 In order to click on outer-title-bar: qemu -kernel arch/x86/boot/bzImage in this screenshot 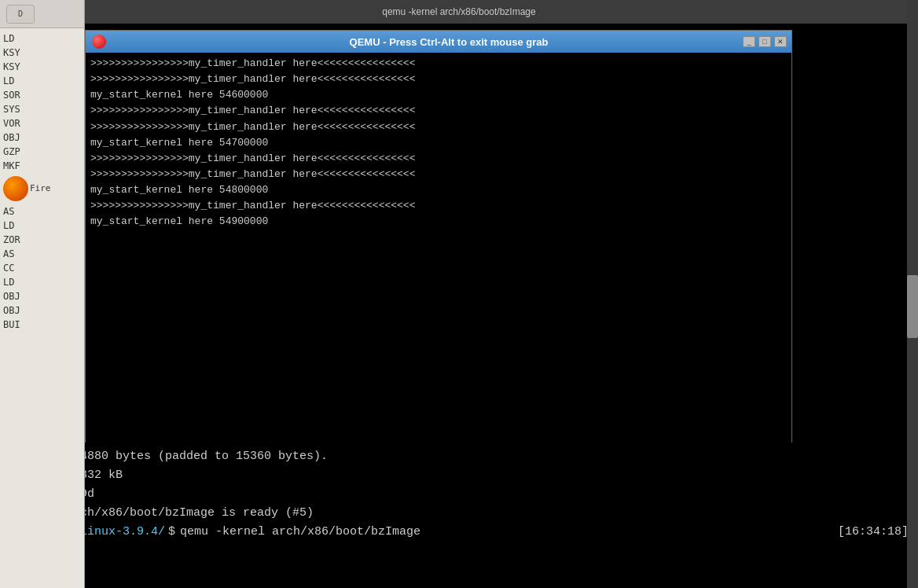, I will do `click(459, 12)`.